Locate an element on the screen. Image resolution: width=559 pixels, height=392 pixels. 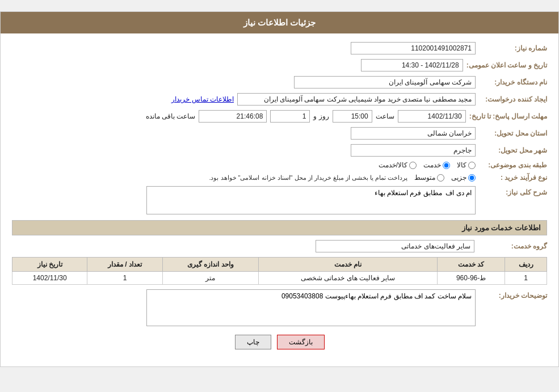
radio-kala-khedmat: کالا/خدمت is located at coordinates (397, 165).